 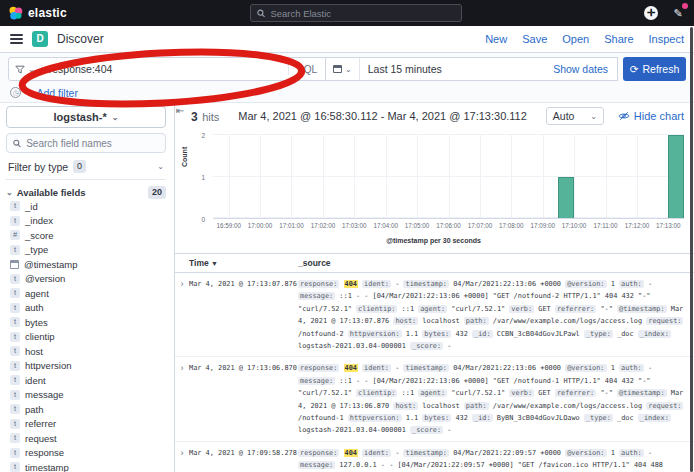 What do you see at coordinates (522, 393) in the screenshot?
I see `source-field-name: verb:` at bounding box center [522, 393].